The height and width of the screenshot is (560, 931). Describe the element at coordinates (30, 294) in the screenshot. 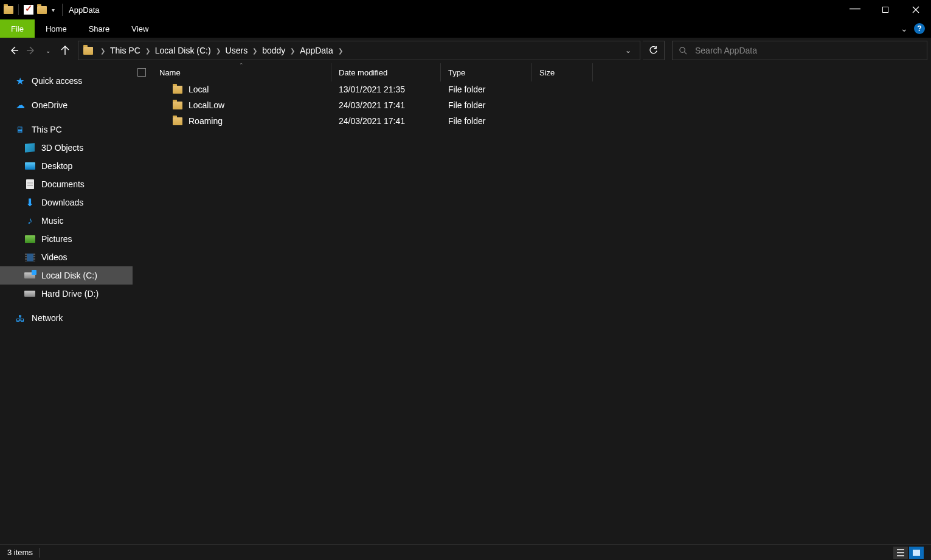

I see `drive-icon` at that location.